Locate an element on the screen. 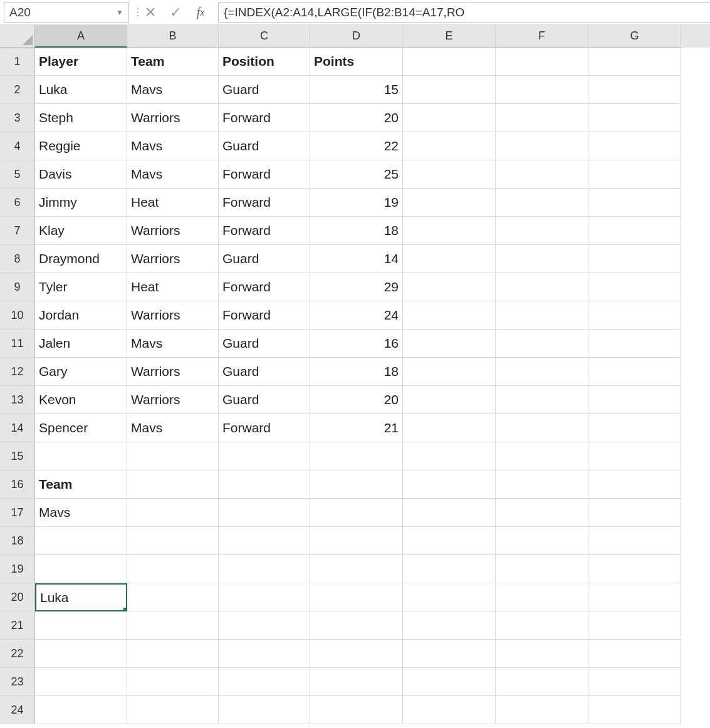 This screenshot has height=728, width=710. cell-D16 is located at coordinates (357, 485).